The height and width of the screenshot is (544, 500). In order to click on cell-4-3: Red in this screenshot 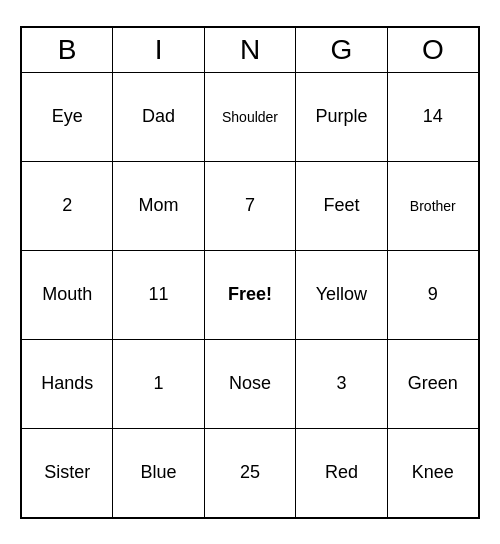, I will do `click(342, 473)`.